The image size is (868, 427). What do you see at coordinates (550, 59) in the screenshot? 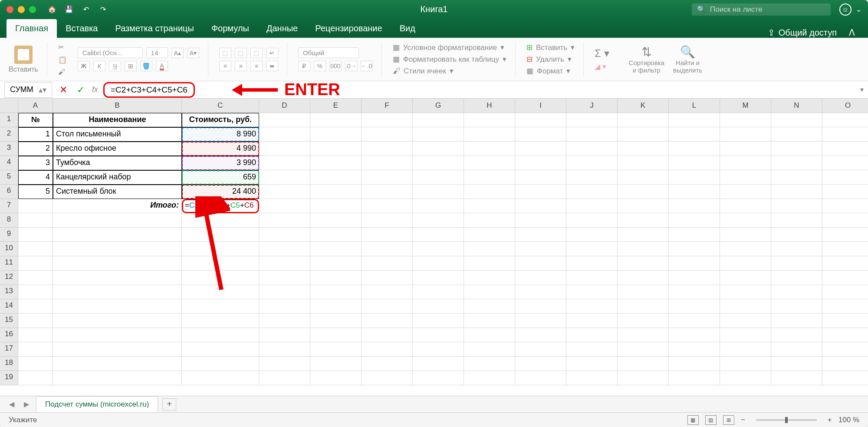
I see `delete-cells-button: ⊟ Удалить ▾` at bounding box center [550, 59].